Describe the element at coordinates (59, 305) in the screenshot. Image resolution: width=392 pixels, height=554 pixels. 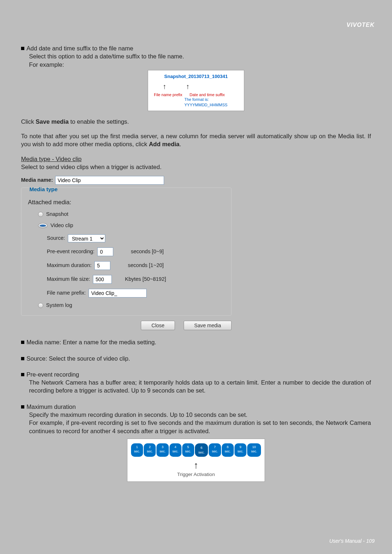
I see `radio-systemlog-label: System log` at that location.